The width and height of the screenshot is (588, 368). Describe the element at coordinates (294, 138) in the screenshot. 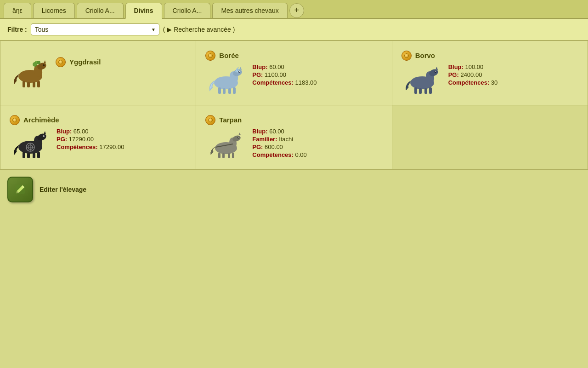

I see `horse-cell-tarpan: Tarpan` at that location.